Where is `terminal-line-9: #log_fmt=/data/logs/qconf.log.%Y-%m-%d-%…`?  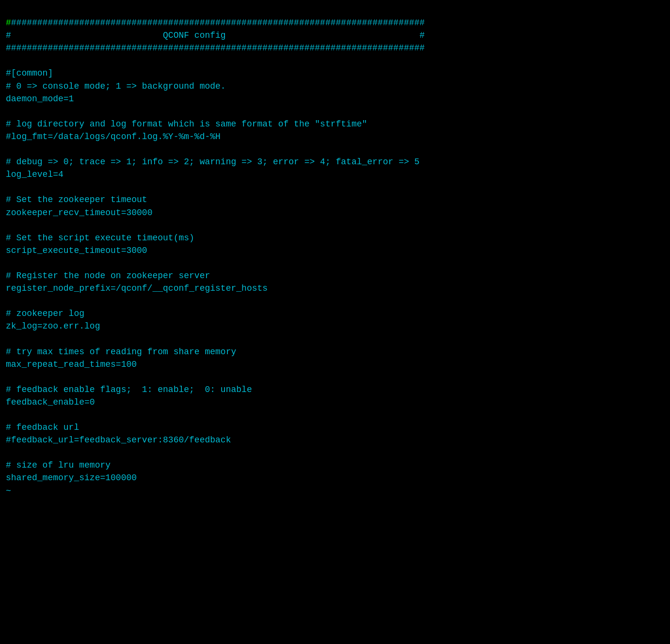 terminal-line-9: #log_fmt=/data/logs/qconf.log.%Y-%m-%d-%… is located at coordinates (335, 137).